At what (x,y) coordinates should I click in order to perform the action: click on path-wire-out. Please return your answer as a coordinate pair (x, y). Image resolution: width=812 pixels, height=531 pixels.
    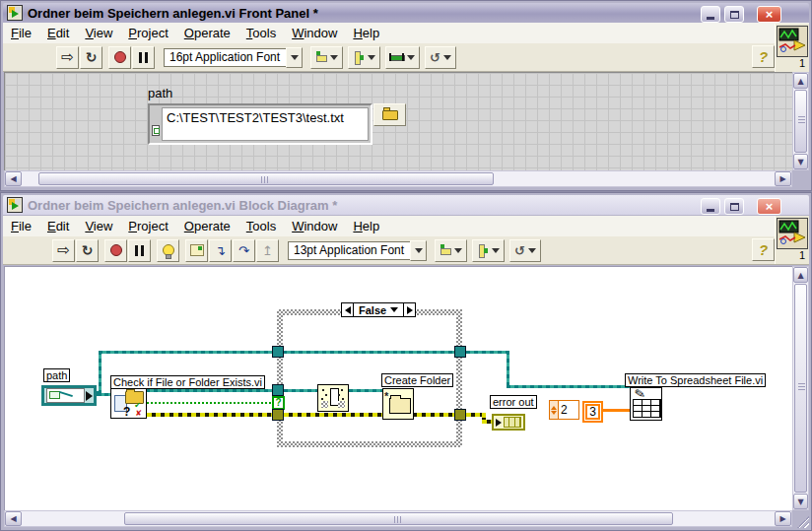
    Looking at the image, I should click on (488, 353).